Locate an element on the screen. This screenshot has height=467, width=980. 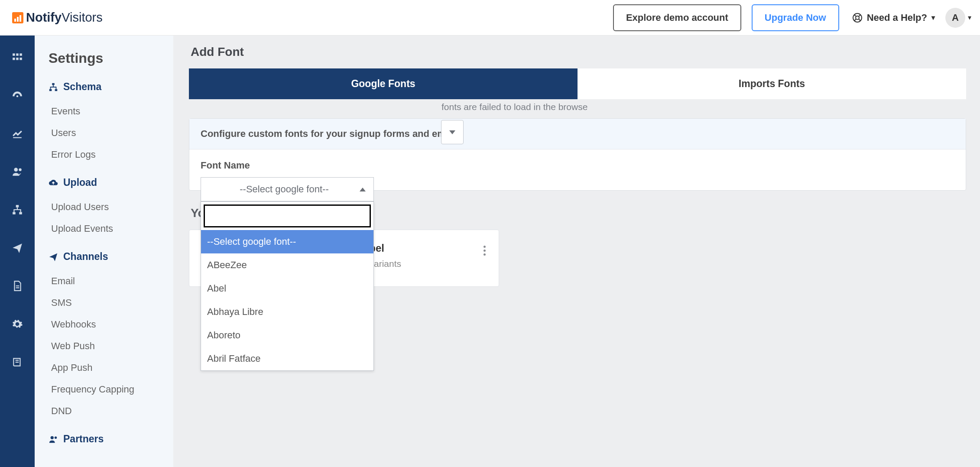
brand-logo: NotifyVisitors is located at coordinates (57, 17).